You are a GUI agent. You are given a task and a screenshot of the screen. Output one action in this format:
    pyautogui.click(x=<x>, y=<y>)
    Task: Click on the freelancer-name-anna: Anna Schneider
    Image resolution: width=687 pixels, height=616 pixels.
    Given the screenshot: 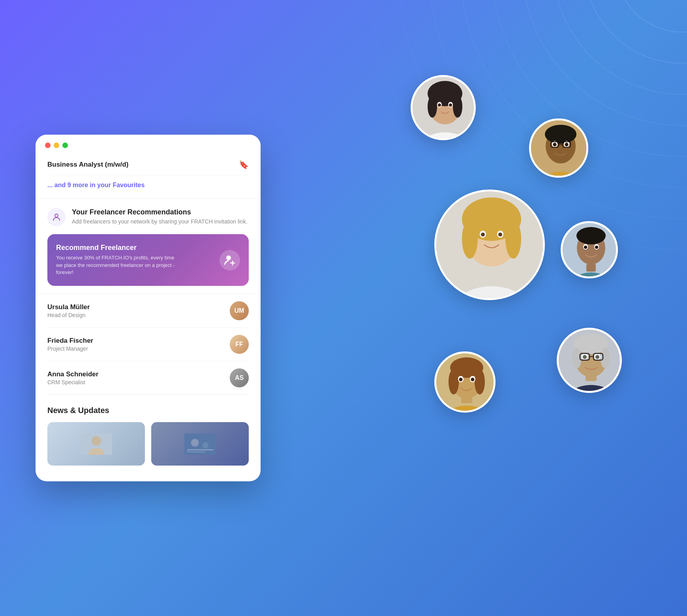 What is the action you would take?
    pyautogui.click(x=73, y=374)
    